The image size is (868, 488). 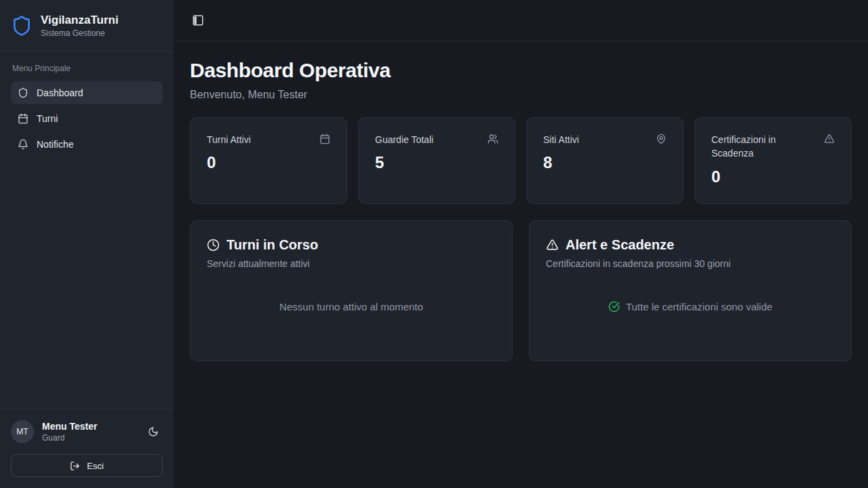 I want to click on panel-turni-in-corso: Turni in Corso Servizi attualmente attiv…, so click(x=351, y=291).